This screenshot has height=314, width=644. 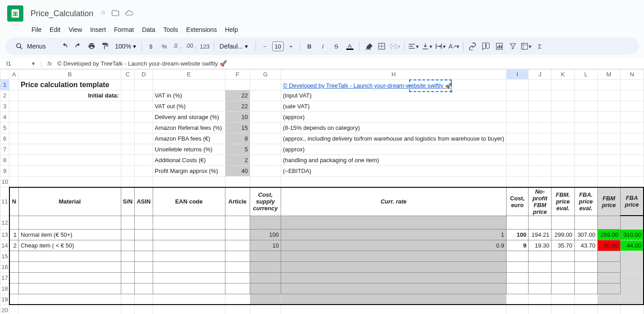 I want to click on select-all-corner, so click(x=5, y=75).